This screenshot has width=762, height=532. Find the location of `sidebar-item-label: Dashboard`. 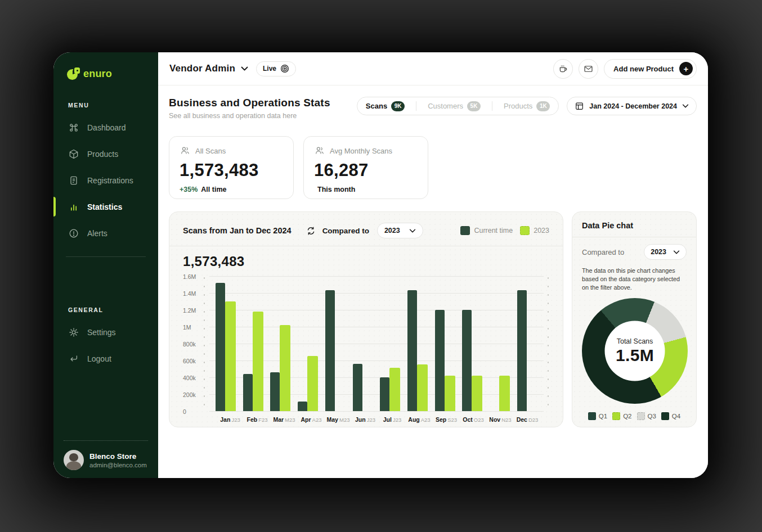

sidebar-item-label: Dashboard is located at coordinates (107, 128).